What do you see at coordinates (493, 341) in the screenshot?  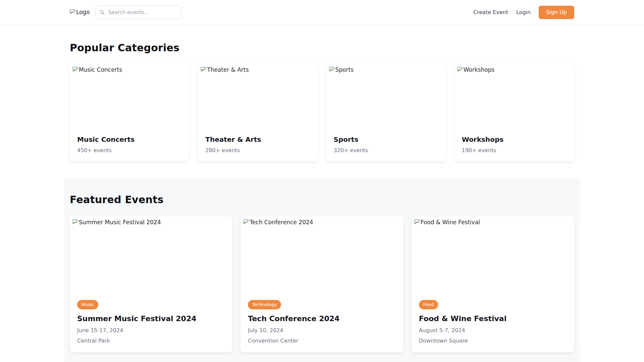 I see `event-venue: Downtown Square` at bounding box center [493, 341].